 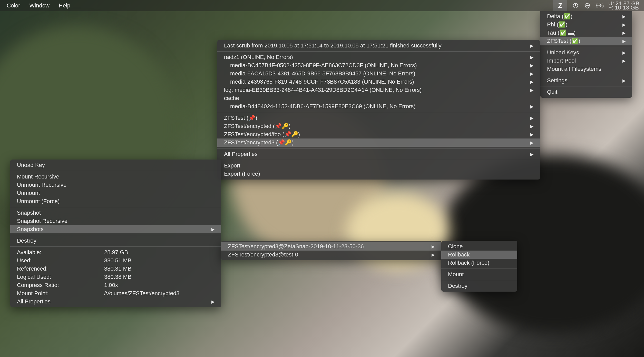 I want to click on pool-label: Delta (✅), so click(x=560, y=16).